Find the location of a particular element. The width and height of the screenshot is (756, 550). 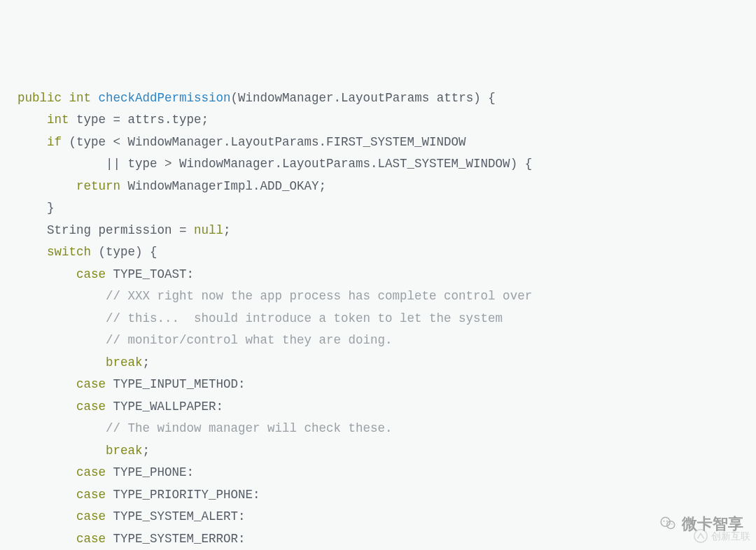

code-line: case TYPE_SYSTEM_ERROR: is located at coordinates (378, 540).